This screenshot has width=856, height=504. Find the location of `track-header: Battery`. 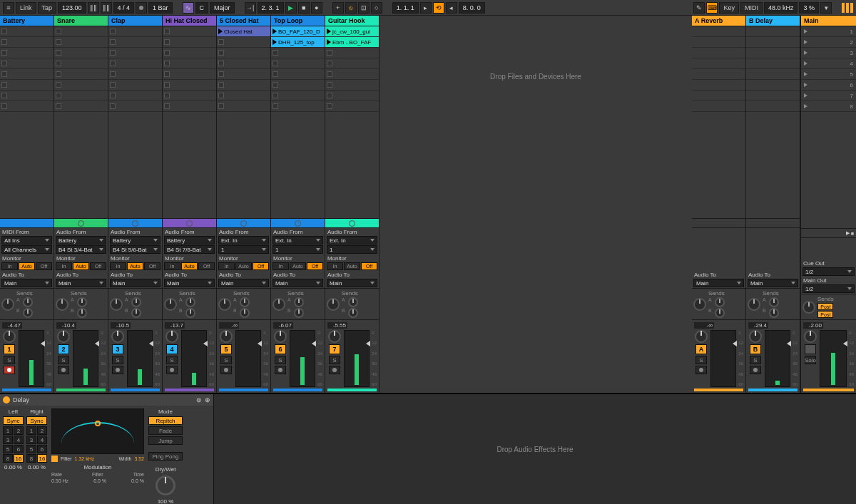

track-header: Battery is located at coordinates (27, 21).